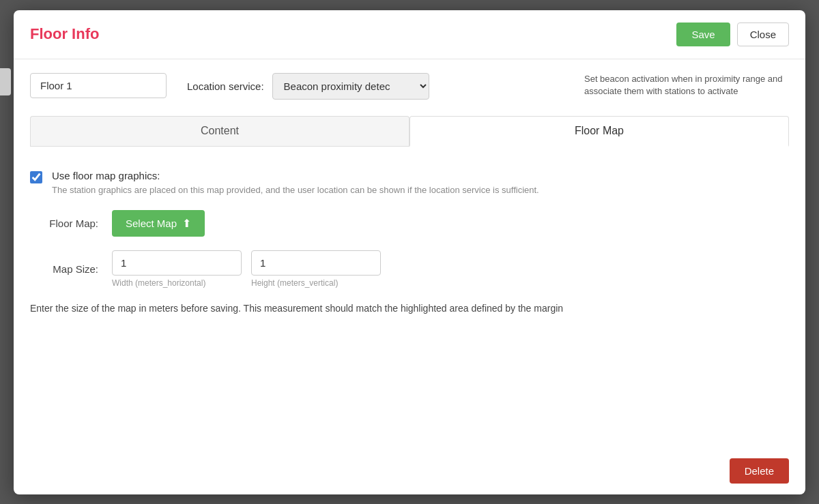 This screenshot has height=504, width=819. Describe the element at coordinates (733, 34) in the screenshot. I see `header-buttons: Save Close` at that location.